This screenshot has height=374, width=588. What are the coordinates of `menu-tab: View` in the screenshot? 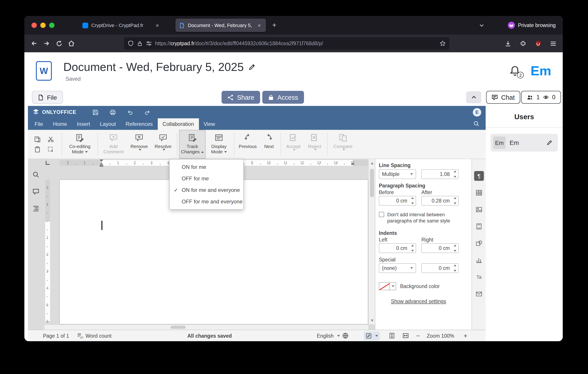 It's located at (210, 124).